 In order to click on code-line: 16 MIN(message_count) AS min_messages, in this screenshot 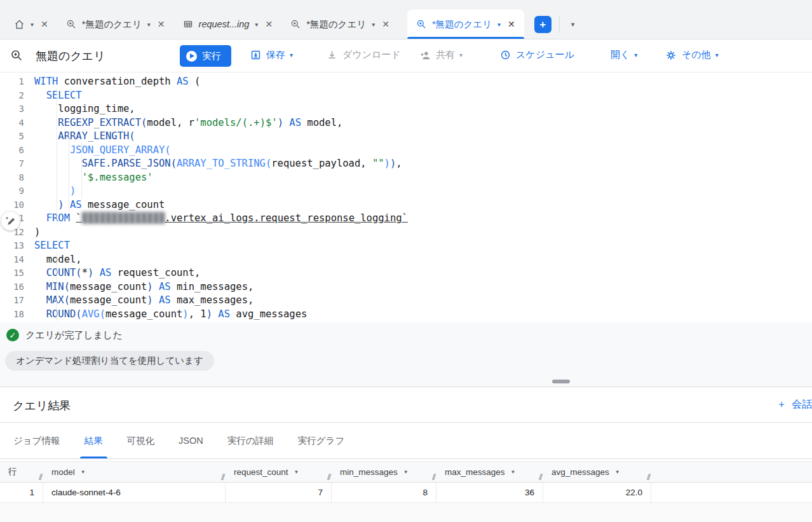, I will do `click(406, 287)`.